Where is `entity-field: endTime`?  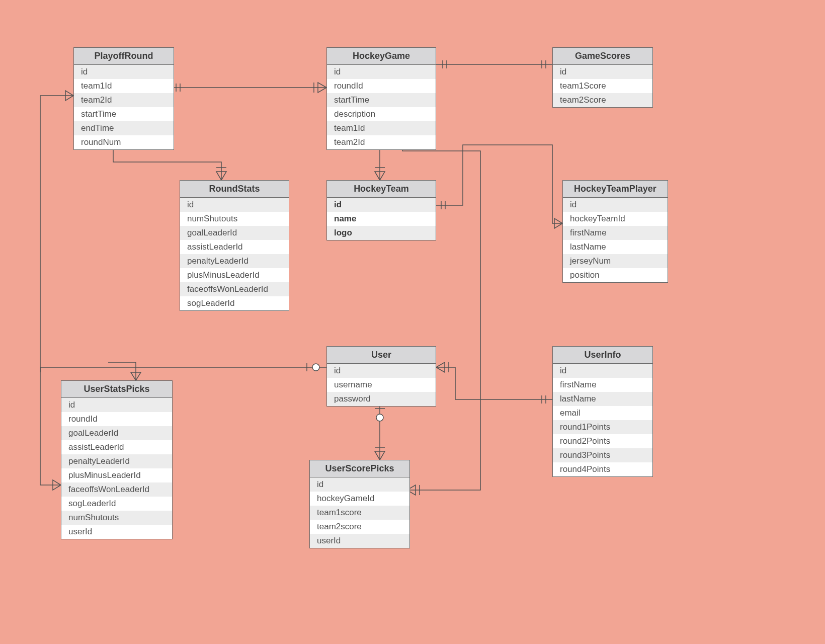
entity-field: endTime is located at coordinates (124, 128).